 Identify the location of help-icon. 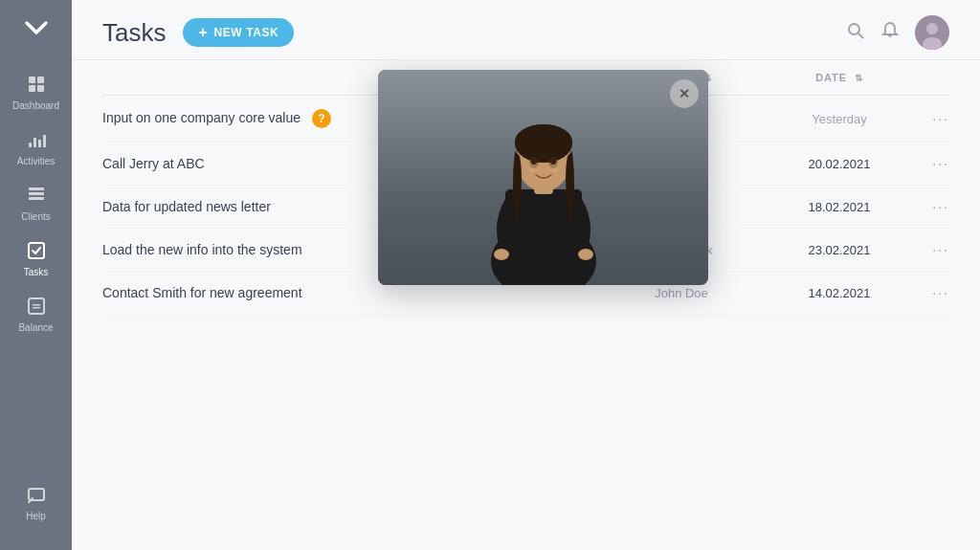
(36, 495).